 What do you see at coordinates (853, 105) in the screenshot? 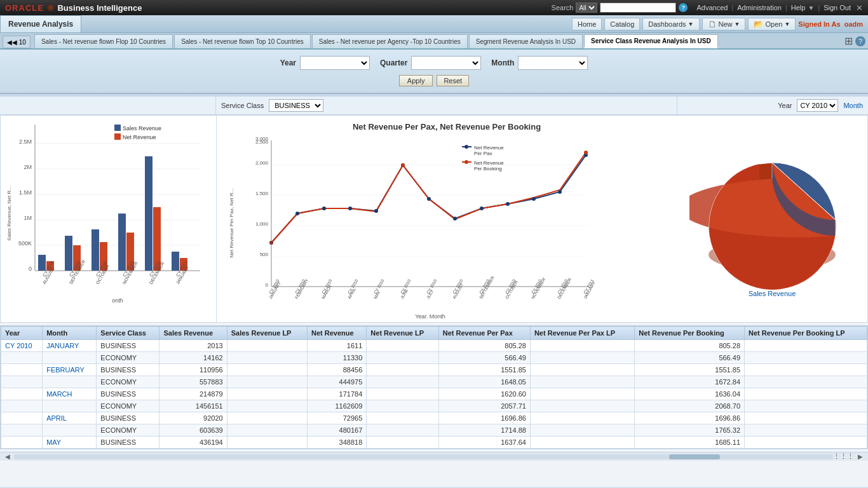
I see `month-link: Month` at bounding box center [853, 105].